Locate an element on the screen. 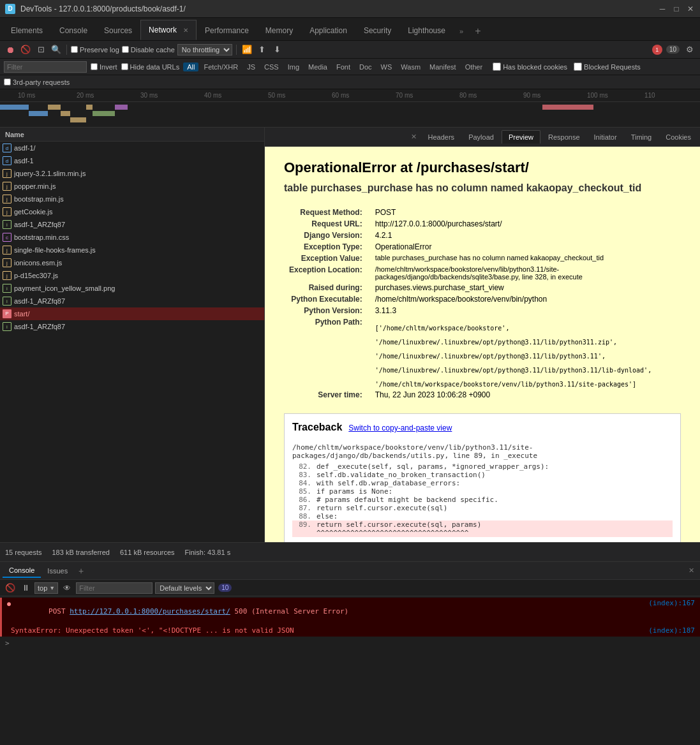 The height and width of the screenshot is (745, 700). filter-tab-font: Font is located at coordinates (343, 67).